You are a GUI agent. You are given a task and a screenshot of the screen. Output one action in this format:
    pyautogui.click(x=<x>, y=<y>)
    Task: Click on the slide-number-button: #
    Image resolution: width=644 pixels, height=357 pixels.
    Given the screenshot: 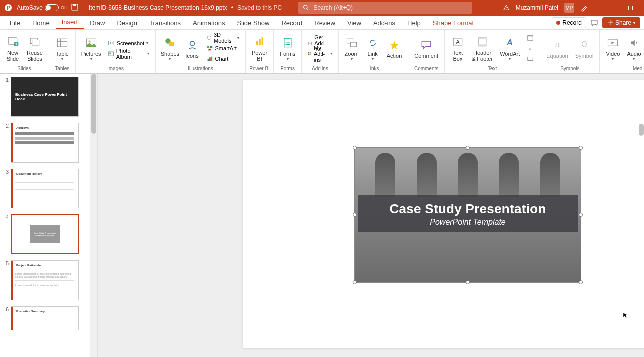 What is the action you would take?
    pyautogui.click(x=530, y=49)
    